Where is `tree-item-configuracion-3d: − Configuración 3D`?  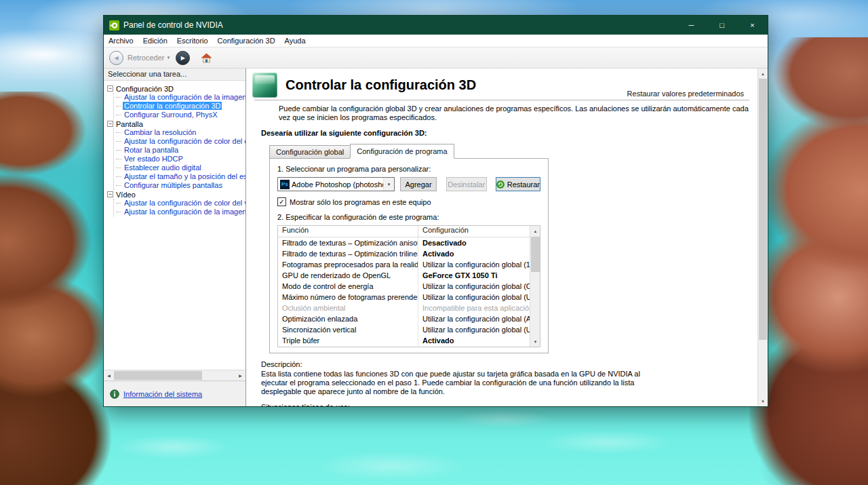 tree-item-configuracion-3d: − Configuración 3D is located at coordinates (176, 88).